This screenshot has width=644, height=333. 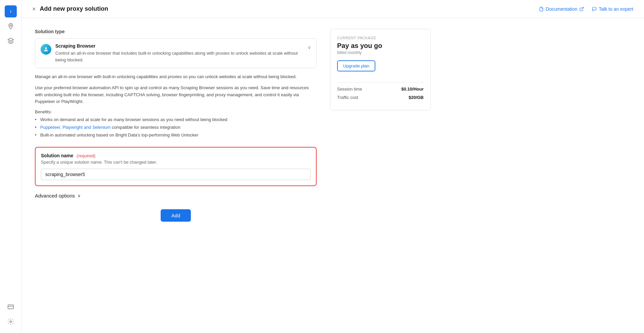 What do you see at coordinates (380, 53) in the screenshot?
I see `package-billing: billed monthly` at bounding box center [380, 53].